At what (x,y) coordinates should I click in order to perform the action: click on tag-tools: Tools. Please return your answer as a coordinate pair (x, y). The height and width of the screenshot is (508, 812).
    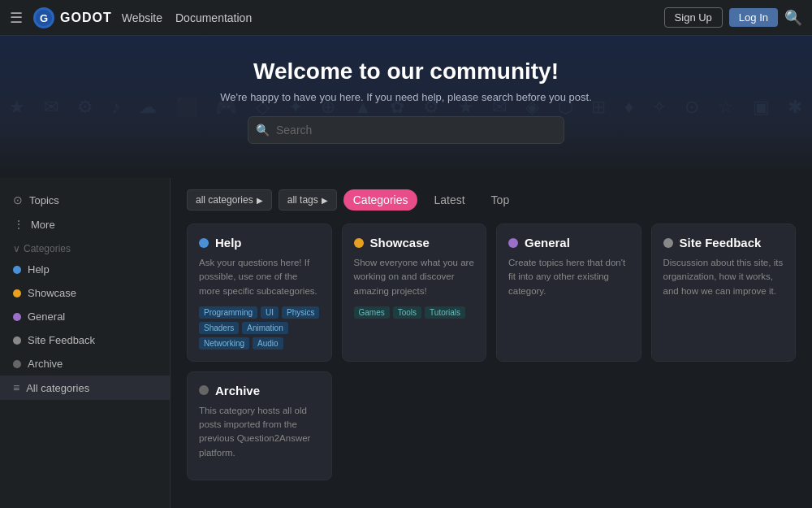
    Looking at the image, I should click on (408, 312).